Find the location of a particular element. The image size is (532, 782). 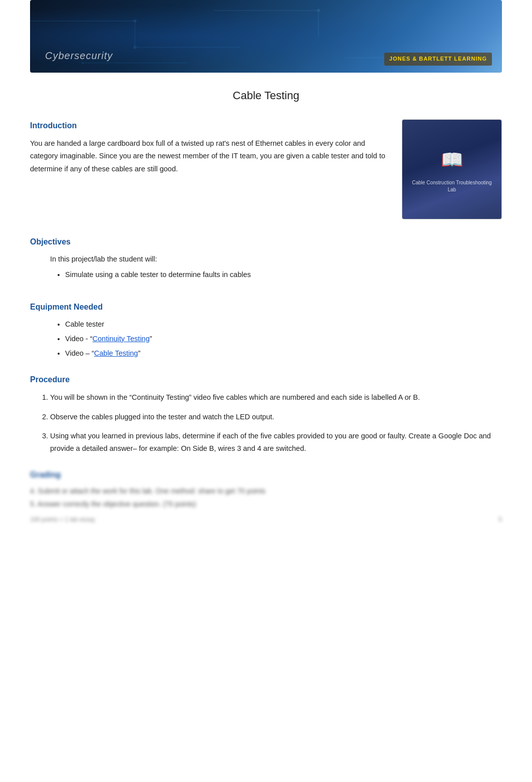

book-label: Cable Construction Troubleshooting Lab is located at coordinates (452, 186).